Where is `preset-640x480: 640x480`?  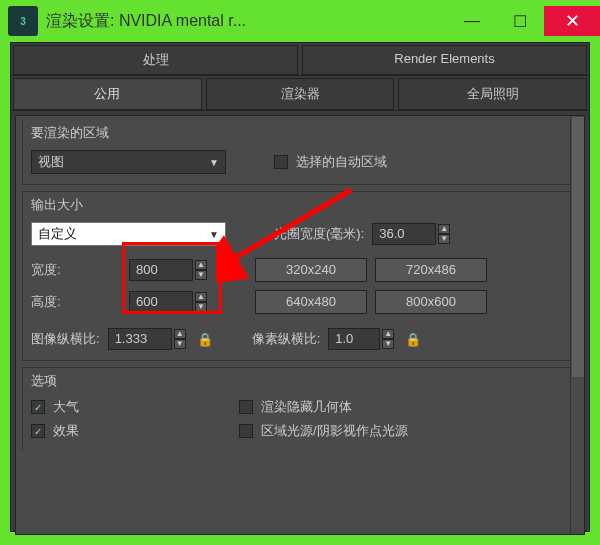 preset-640x480: 640x480 is located at coordinates (311, 302).